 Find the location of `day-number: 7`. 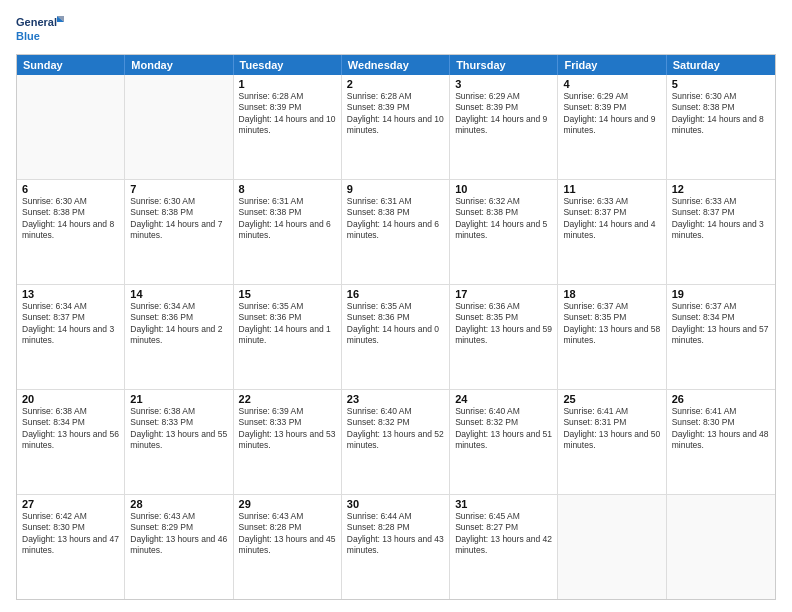

day-number: 7 is located at coordinates (178, 189).